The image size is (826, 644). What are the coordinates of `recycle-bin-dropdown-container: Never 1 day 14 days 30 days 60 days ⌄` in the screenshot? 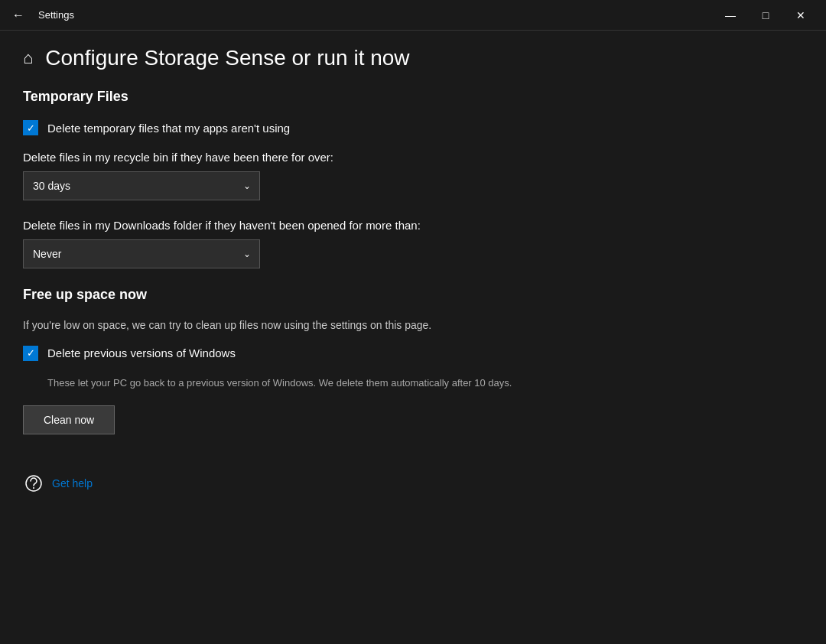 It's located at (141, 186).